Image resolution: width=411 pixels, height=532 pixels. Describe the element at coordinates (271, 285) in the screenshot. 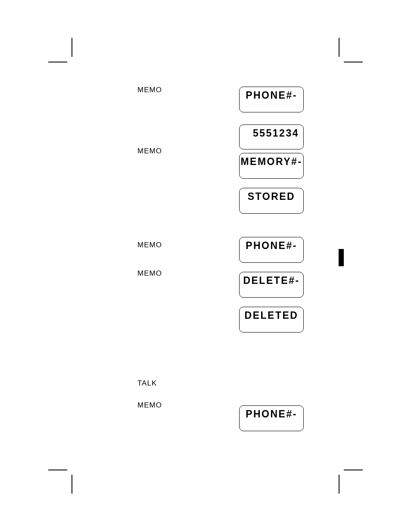

I see `lcd-display: DELETE#-` at that location.